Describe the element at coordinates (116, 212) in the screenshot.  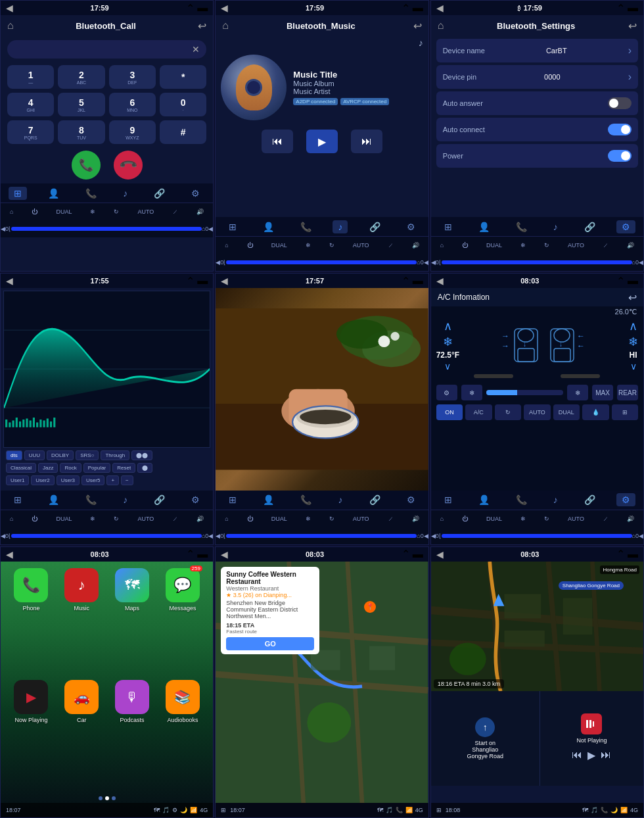
I see `ctrl-ac: ↻` at that location.